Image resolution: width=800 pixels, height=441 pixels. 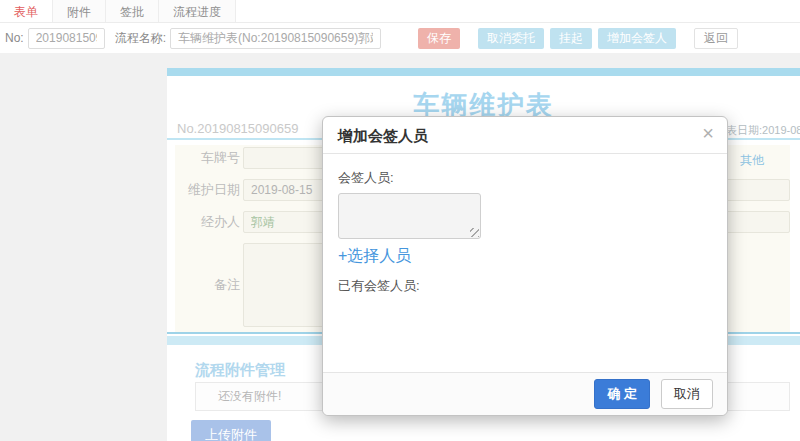 I want to click on countersign-person-label: 会签人员:, so click(x=525, y=178).